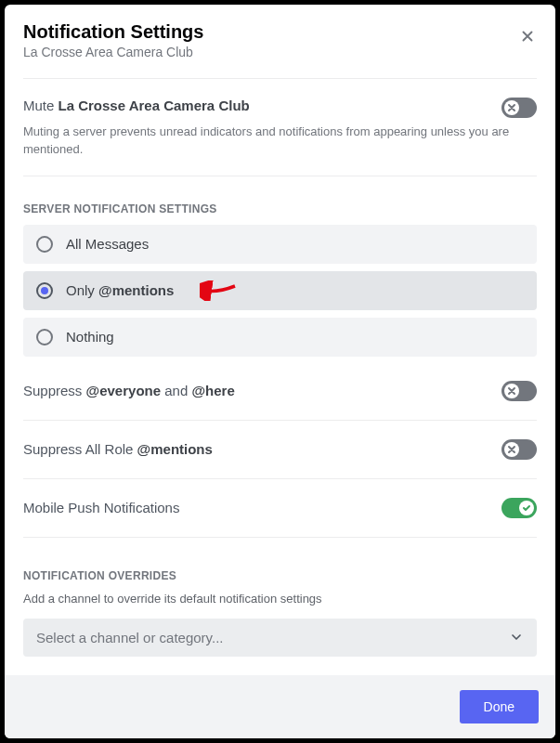  Describe the element at coordinates (519, 108) in the screenshot. I see `mute-toggle` at that location.